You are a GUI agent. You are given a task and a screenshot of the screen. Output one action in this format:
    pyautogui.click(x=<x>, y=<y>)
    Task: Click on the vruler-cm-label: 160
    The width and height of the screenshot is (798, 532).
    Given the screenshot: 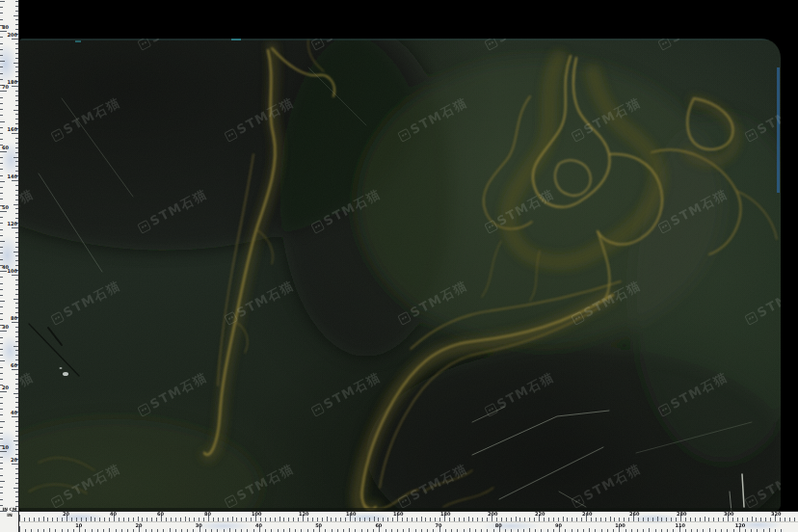 What is the action you would take?
    pyautogui.click(x=13, y=129)
    